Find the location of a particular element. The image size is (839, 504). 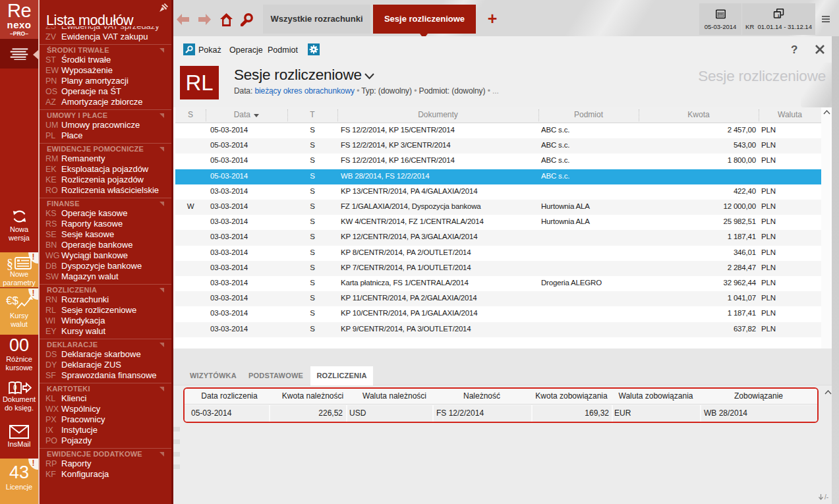

svg-text: 1 is located at coordinates (778, 16).